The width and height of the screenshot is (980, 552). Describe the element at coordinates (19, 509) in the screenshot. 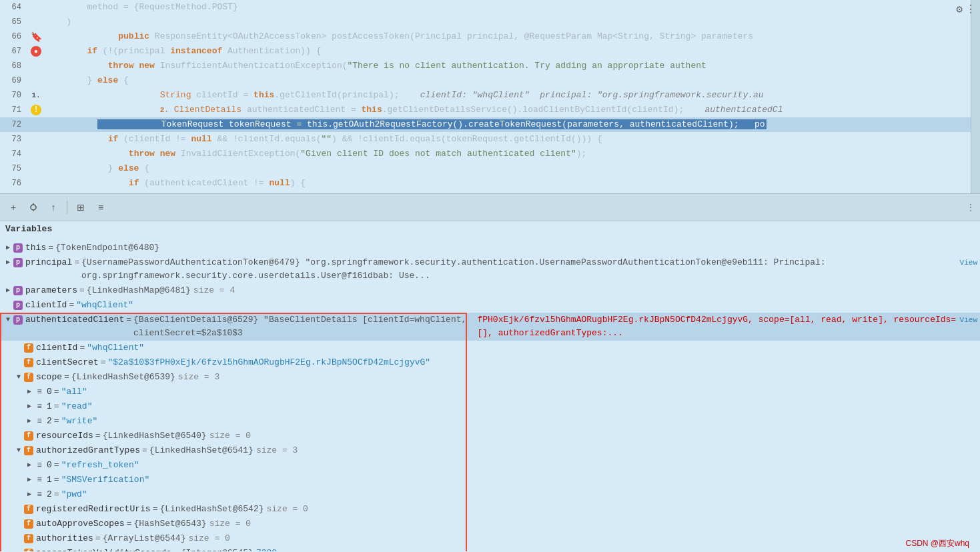

I see `expand-redirecturis` at that location.